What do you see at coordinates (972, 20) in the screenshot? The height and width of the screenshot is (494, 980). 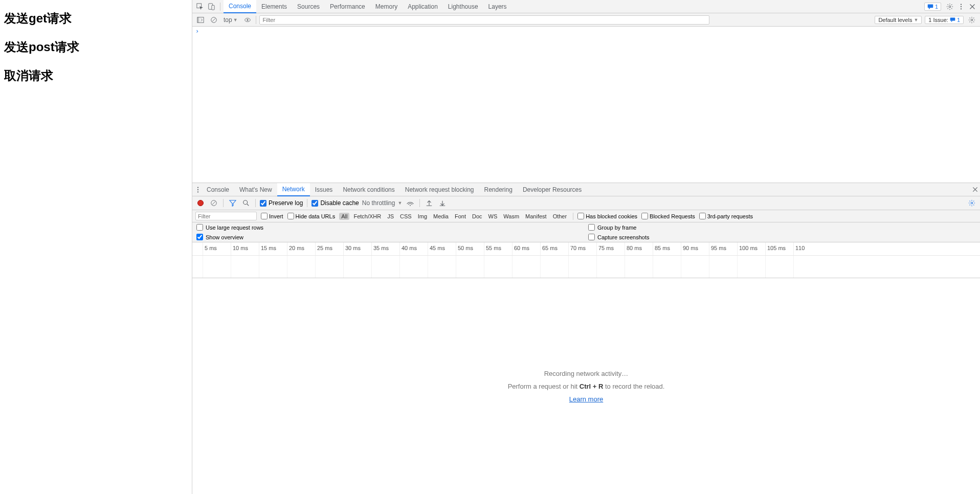 I see `console-settings-icon` at bounding box center [972, 20].